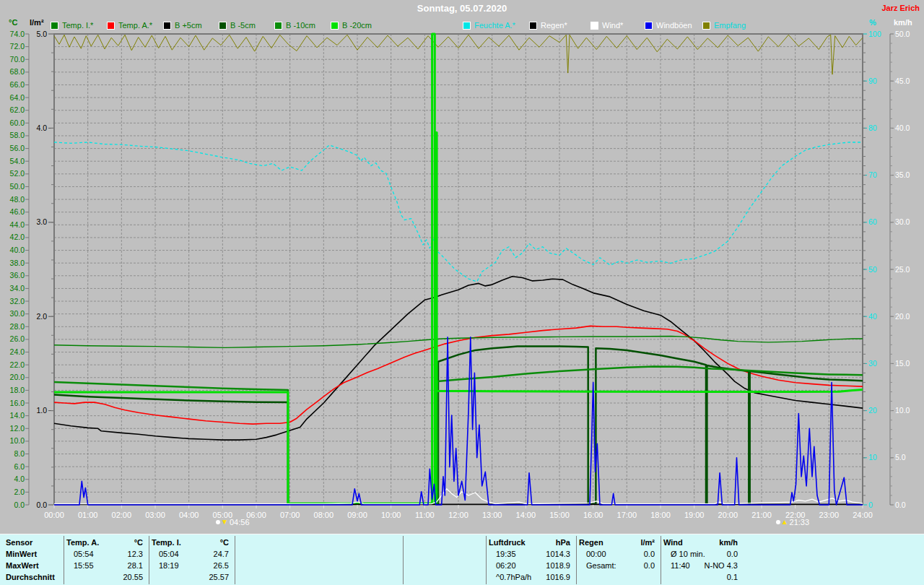  I want to click on table-column-wind: Windkm/hØ 10 min.0.011:40N-NO 4.30.1, so click(702, 560).